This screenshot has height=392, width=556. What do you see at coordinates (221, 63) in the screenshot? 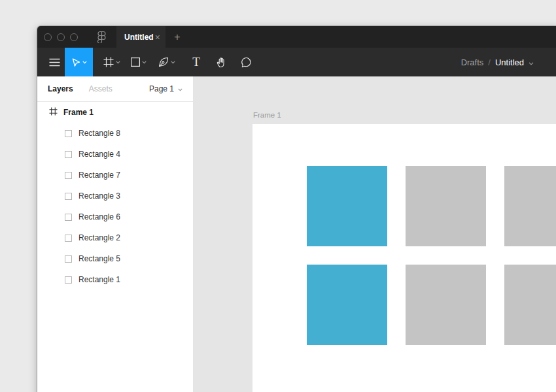
I see `hand-icon` at bounding box center [221, 63].